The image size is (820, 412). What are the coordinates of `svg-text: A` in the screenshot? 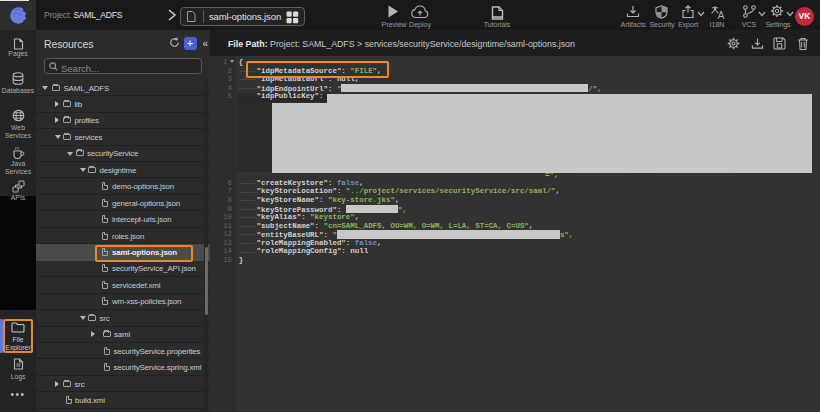 It's located at (722, 14).